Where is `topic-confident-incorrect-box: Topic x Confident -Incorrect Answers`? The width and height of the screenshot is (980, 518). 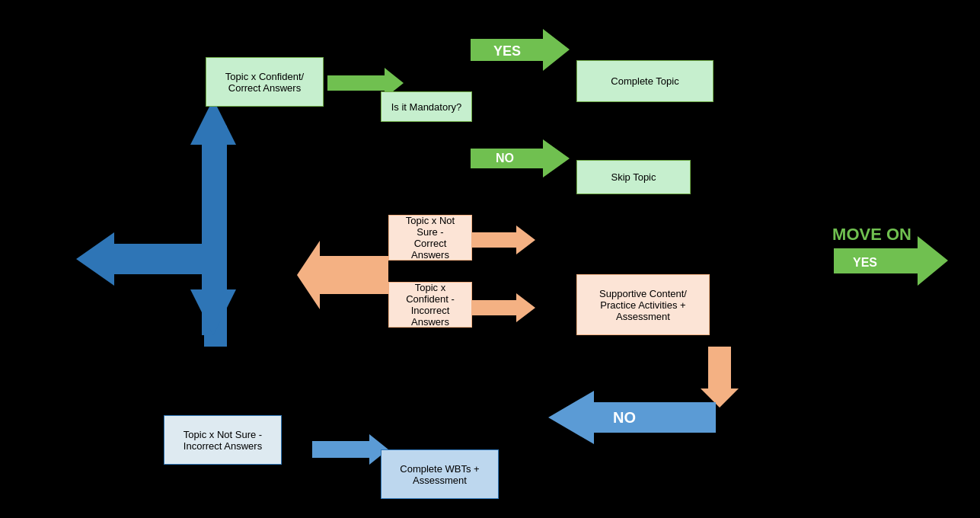 topic-confident-incorrect-box: Topic x Confident -Incorrect Answers is located at coordinates (430, 305).